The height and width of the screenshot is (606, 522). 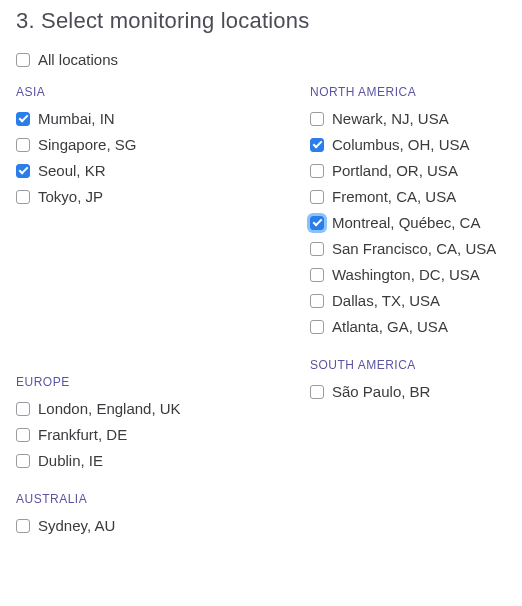 I want to click on location-checkbox-frankfurt-de, so click(x=23, y=435).